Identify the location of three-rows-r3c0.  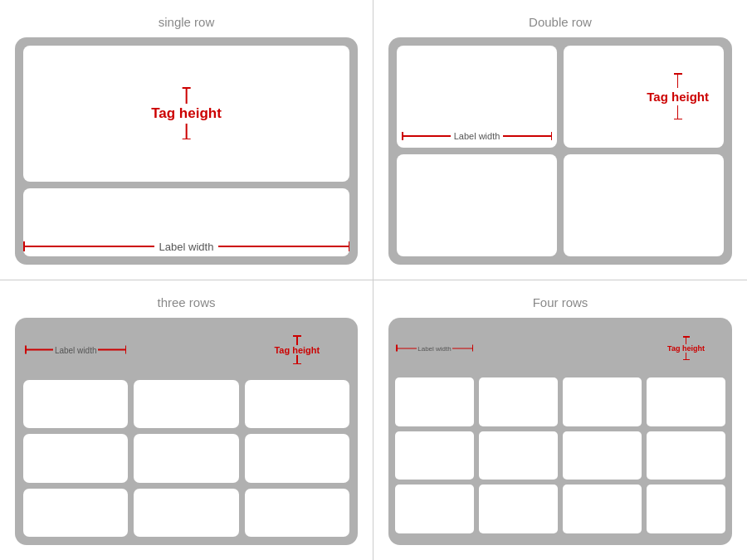
(76, 513).